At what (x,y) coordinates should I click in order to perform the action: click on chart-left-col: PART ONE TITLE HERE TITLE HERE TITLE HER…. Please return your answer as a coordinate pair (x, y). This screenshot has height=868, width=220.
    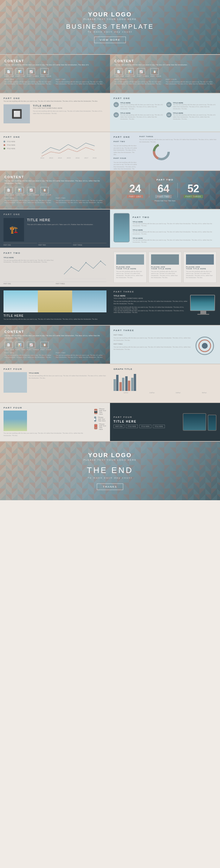
    Looking at the image, I should click on (55, 151).